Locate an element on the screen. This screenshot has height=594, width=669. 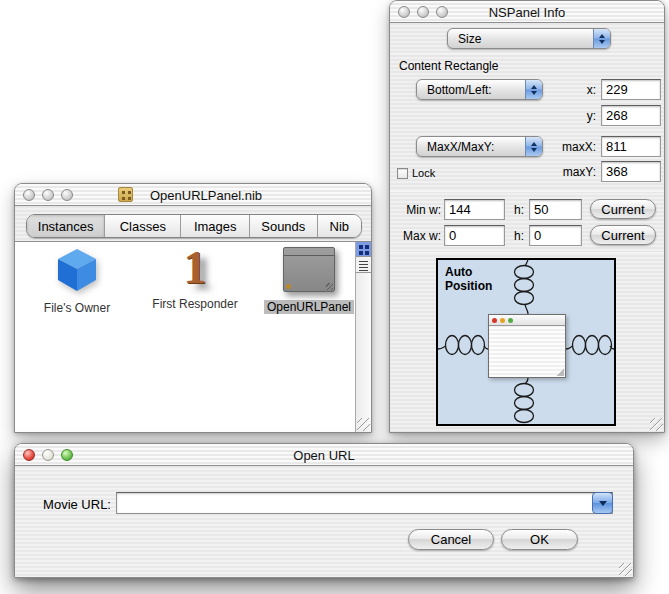
window-title: NSPanel Info is located at coordinates (527, 12).